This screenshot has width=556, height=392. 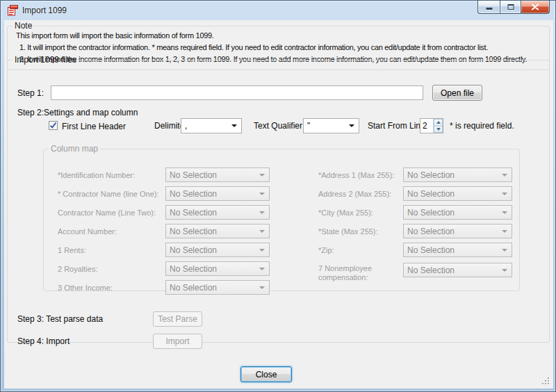 I want to click on zip-label: *Zip:, so click(x=361, y=250).